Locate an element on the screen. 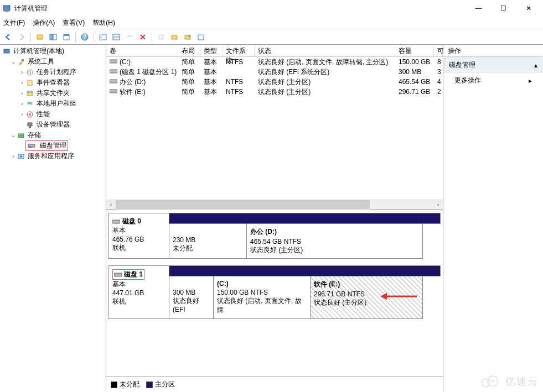  list-view-button is located at coordinates (116, 37).